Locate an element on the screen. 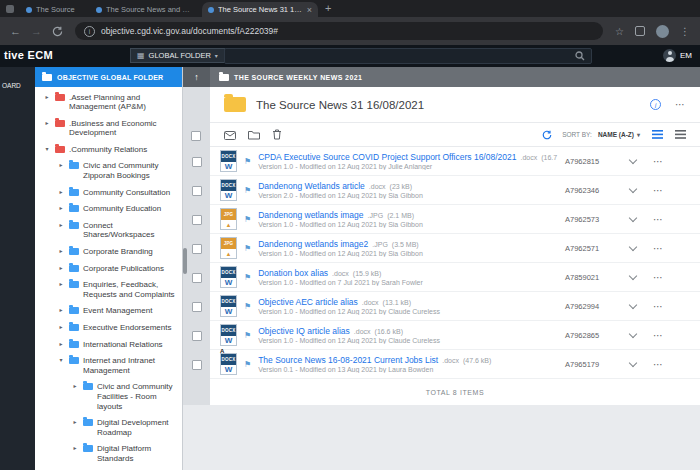 This screenshot has height=470, width=700. more-actions-icon: ⋯ is located at coordinates (680, 104).